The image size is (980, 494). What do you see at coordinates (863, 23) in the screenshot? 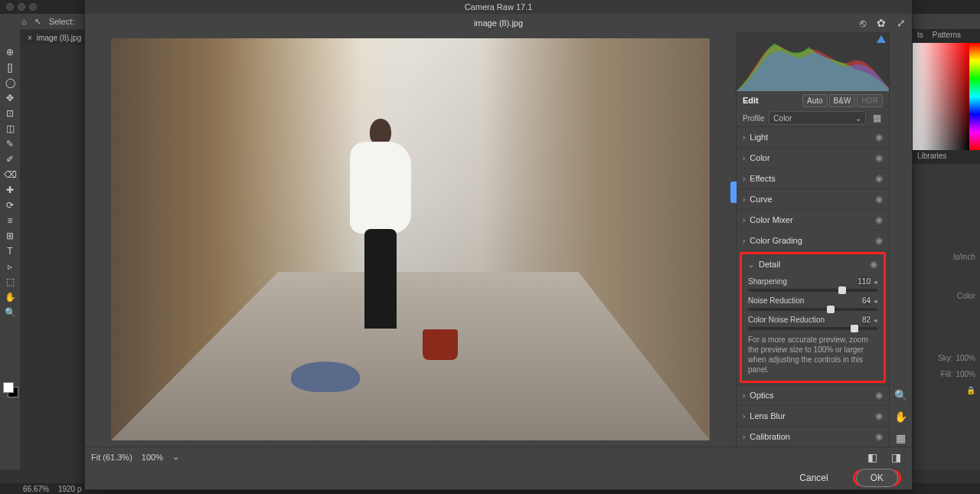
I see `export-icon: ⎋` at bounding box center [863, 23].